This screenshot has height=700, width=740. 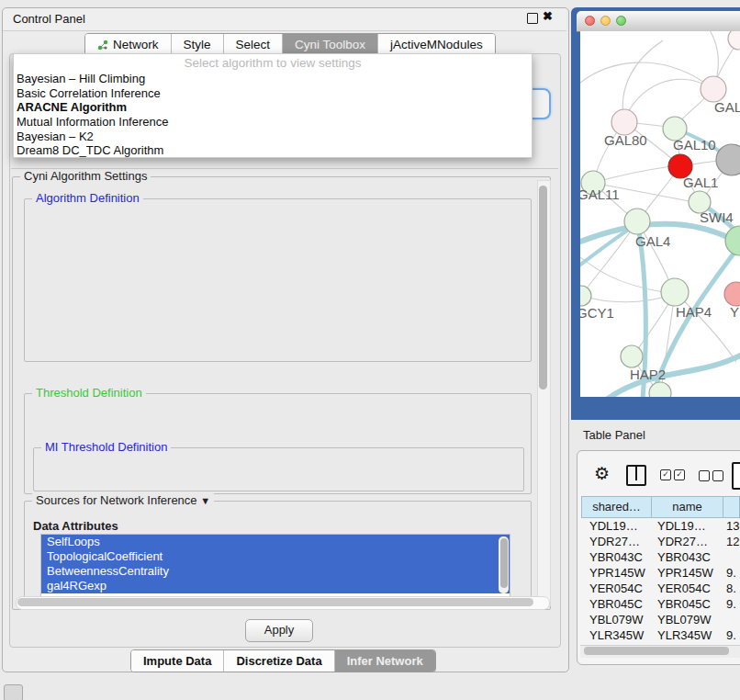 What do you see at coordinates (616, 507) in the screenshot?
I see `column-header-shared-name: shared…` at bounding box center [616, 507].